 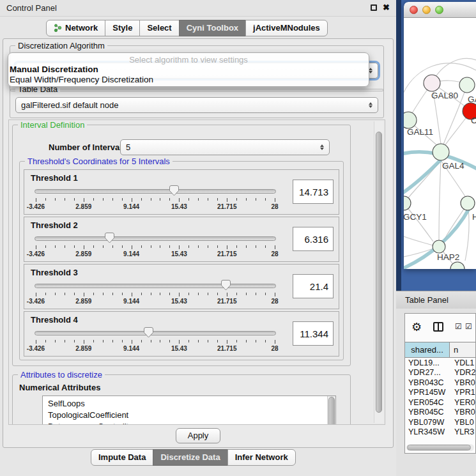 I want to click on apply-button: Apply, so click(x=198, y=436).